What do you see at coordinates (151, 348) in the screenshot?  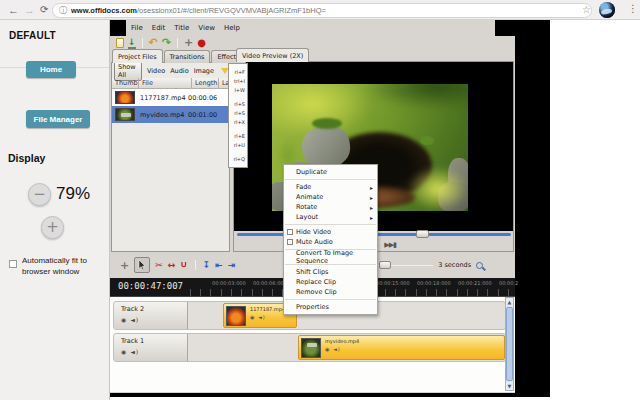 I see `track-1-header: Track 1 ◉ ◄)` at bounding box center [151, 348].